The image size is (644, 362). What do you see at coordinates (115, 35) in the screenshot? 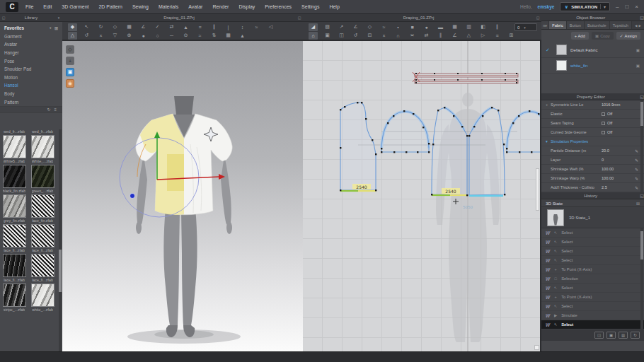
I see `3d-tool-icon: ▽` at bounding box center [115, 35].